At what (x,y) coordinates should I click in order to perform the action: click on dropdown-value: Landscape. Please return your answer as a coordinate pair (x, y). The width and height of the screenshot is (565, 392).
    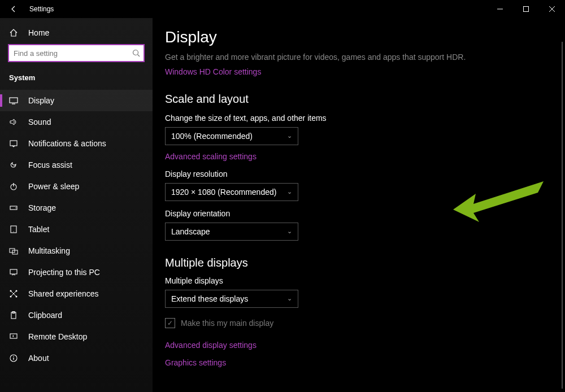
    Looking at the image, I should click on (191, 232).